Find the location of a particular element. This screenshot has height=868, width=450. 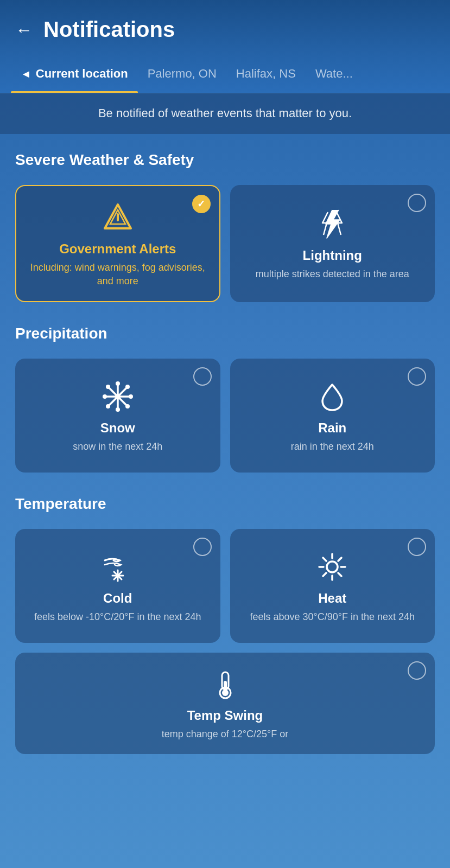

rain-card: Rain rain in the next 24h is located at coordinates (333, 416).